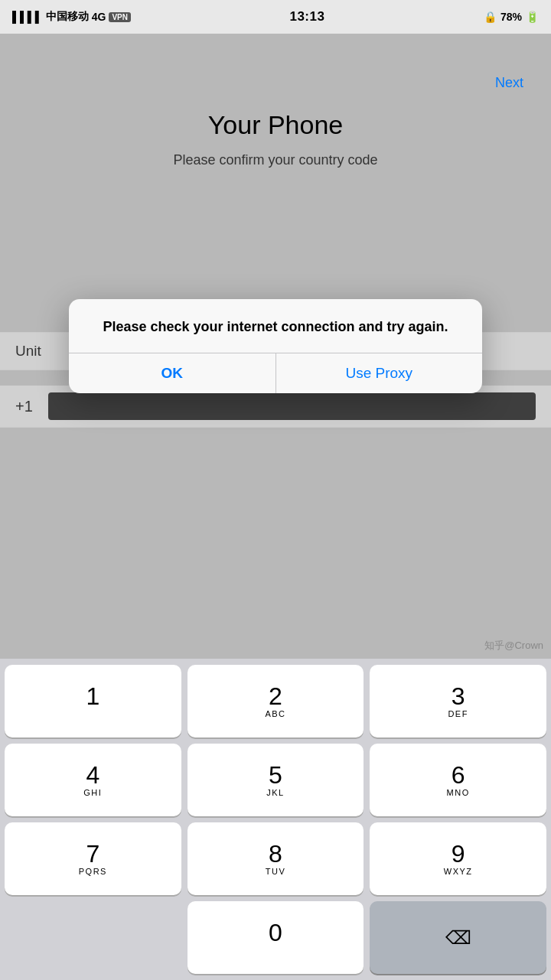 Image resolution: width=551 pixels, height=980 pixels. What do you see at coordinates (93, 701) in the screenshot?
I see `key-1: 1` at bounding box center [93, 701].